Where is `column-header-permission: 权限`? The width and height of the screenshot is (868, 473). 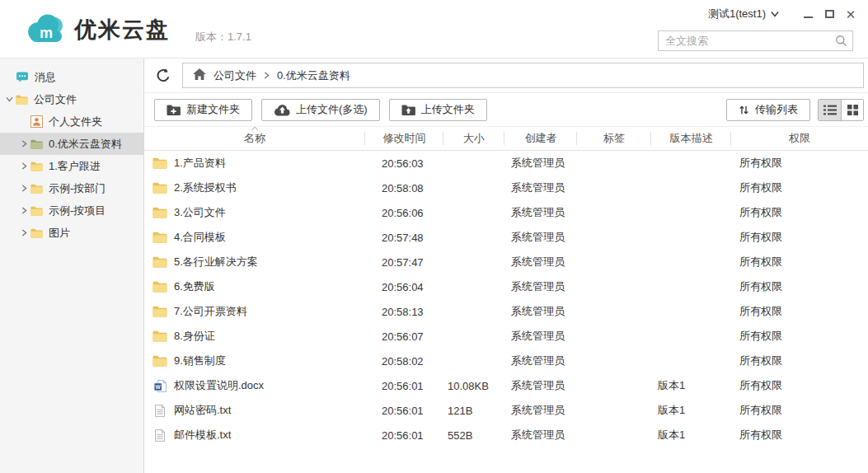
column-header-permission: 权限 is located at coordinates (800, 138).